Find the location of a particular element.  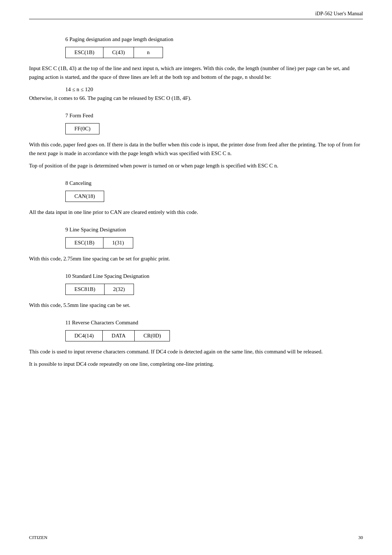

footer-brand: CITIZEN is located at coordinates (38, 538).